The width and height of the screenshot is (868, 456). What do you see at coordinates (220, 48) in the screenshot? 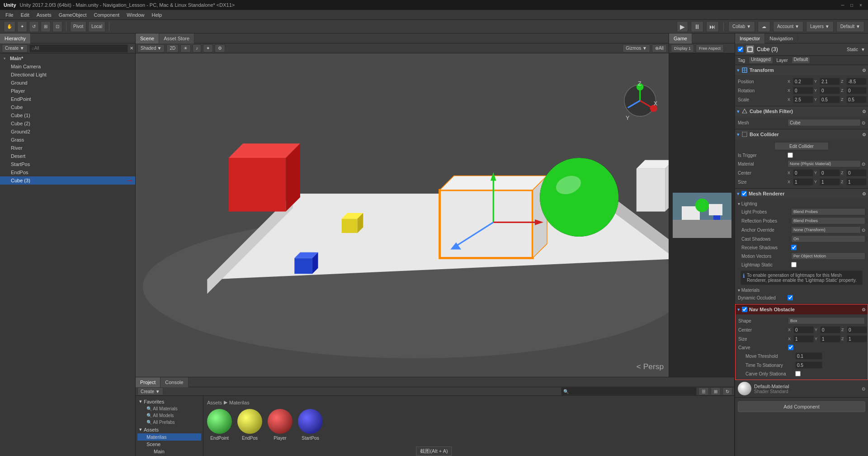
I see `scene-settings: ⚙` at bounding box center [220, 48].